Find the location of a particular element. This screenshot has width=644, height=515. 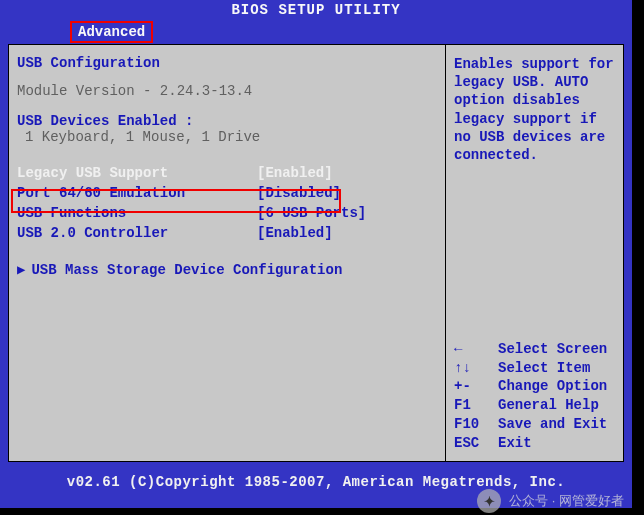

submenu-label: USB Mass Storage Device Configuration is located at coordinates (186, 270).